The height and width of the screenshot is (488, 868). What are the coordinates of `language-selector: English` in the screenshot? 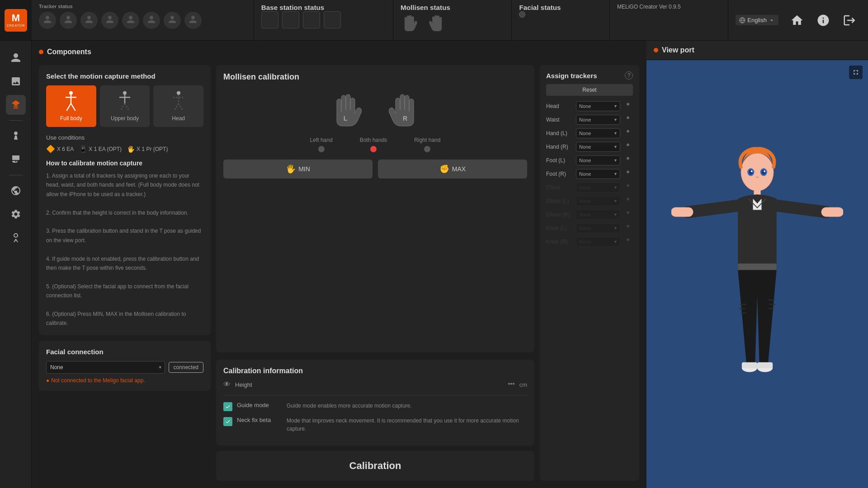 It's located at (757, 20).